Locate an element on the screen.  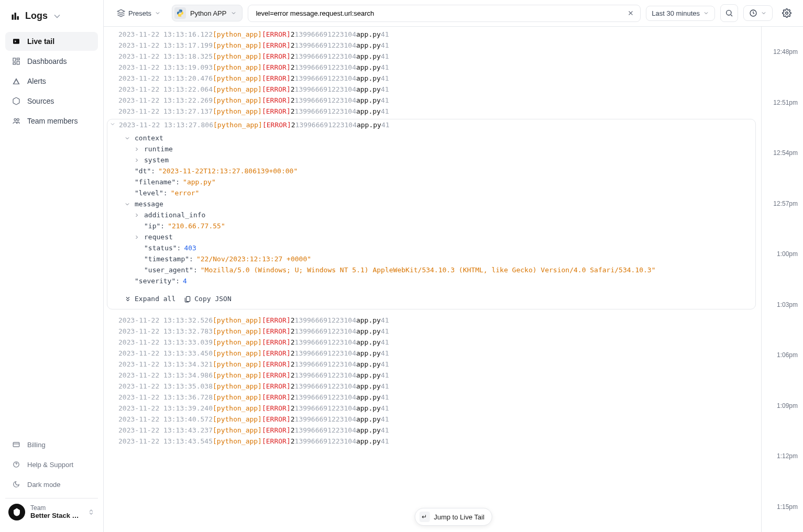
json-row: "dt": "2023-11-22T12:13:27.806139+00:00" is located at coordinates (432, 171).